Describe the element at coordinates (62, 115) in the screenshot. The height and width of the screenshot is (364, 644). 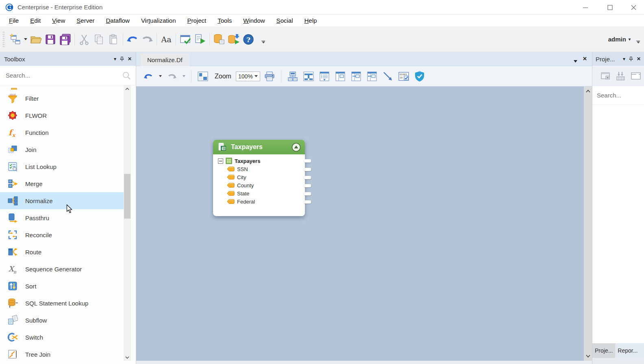
I see `toolbox-item-flwor: FLWOR` at that location.